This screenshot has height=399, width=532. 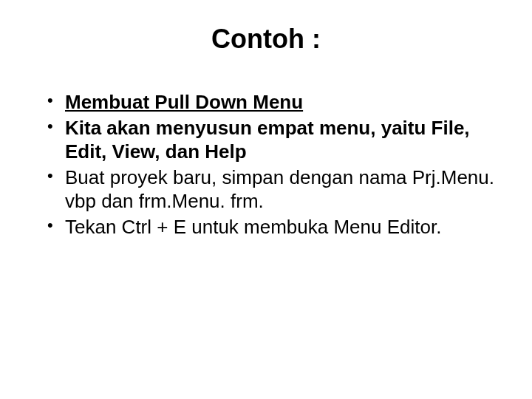 What do you see at coordinates (267, 140) in the screenshot?
I see `bullet-text-bold: Kita akan menyusun empat menu, yaitu Fil…` at bounding box center [267, 140].